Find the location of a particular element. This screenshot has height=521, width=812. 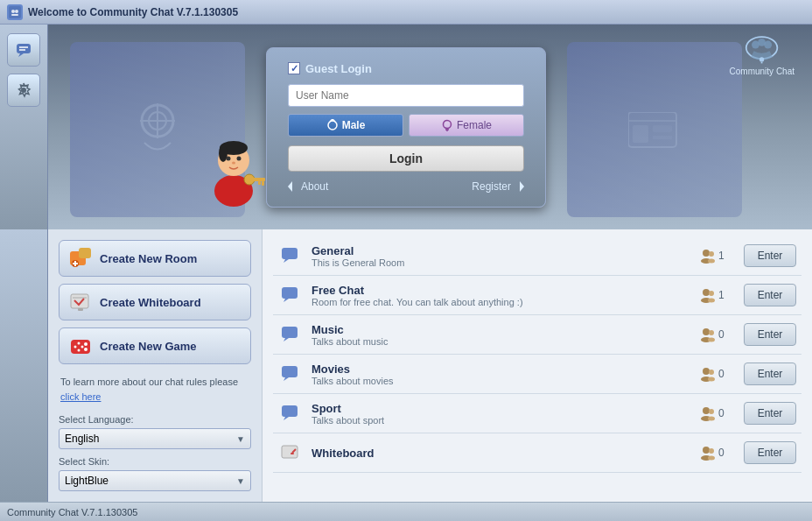

nav-settings-icon is located at coordinates (24, 90).